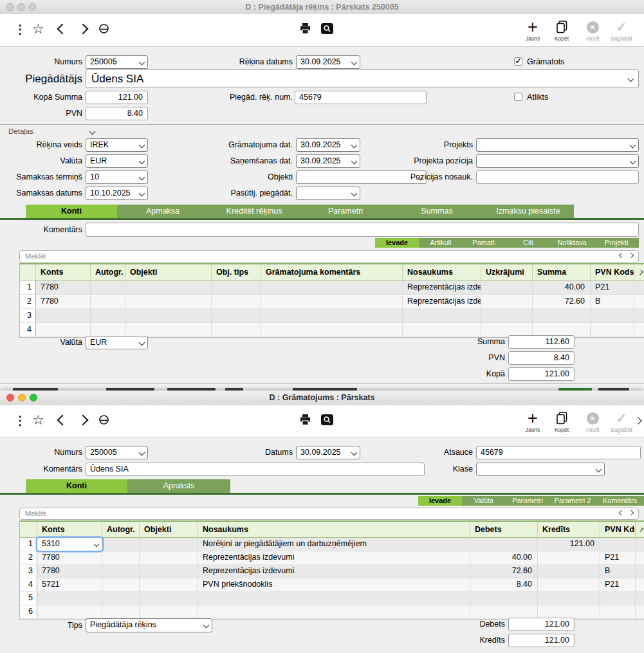 This screenshot has height=653, width=644. I want to click on cell-pvn-kods: B, so click(612, 301).